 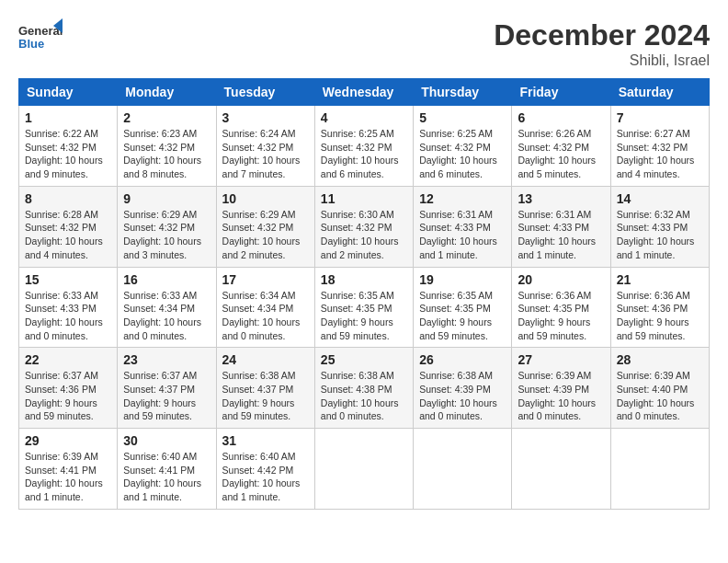 I want to click on calendar-cell: 12 Sunrise: 6:31 AM Sunset: 4:33 PM Dayl…, so click(x=463, y=226).